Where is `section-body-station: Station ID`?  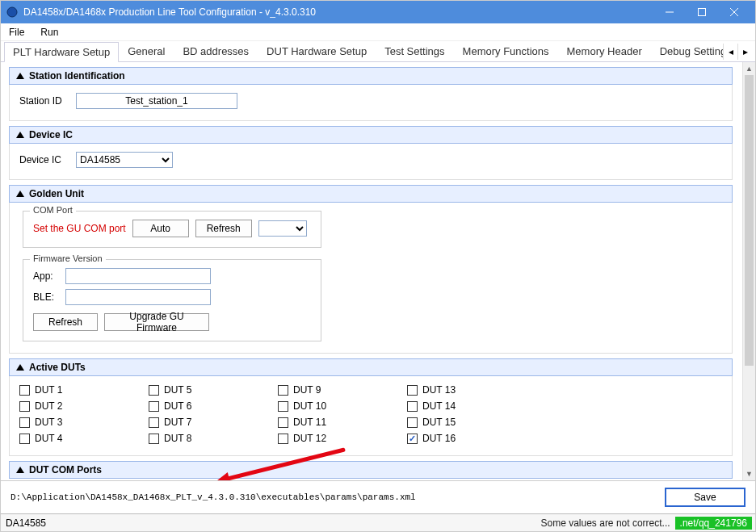 section-body-station: Station ID is located at coordinates (371, 103).